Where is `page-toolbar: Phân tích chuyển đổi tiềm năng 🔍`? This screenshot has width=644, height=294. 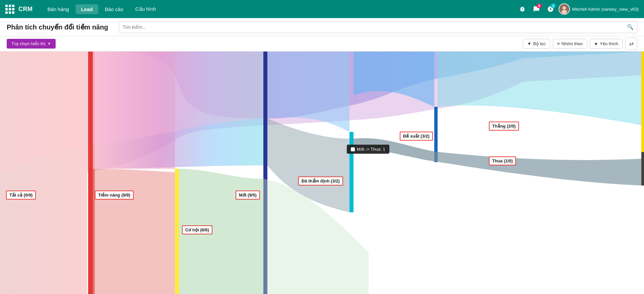 page-toolbar: Phân tích chuyển đổi tiềm năng 🔍 is located at coordinates (322, 27).